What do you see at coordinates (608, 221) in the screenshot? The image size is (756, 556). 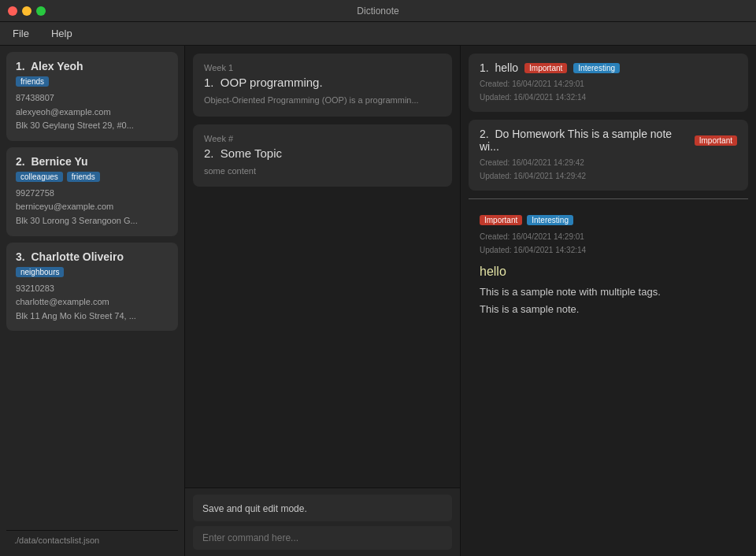 I see `note-detail-tags: Important Interesting` at bounding box center [608, 221].